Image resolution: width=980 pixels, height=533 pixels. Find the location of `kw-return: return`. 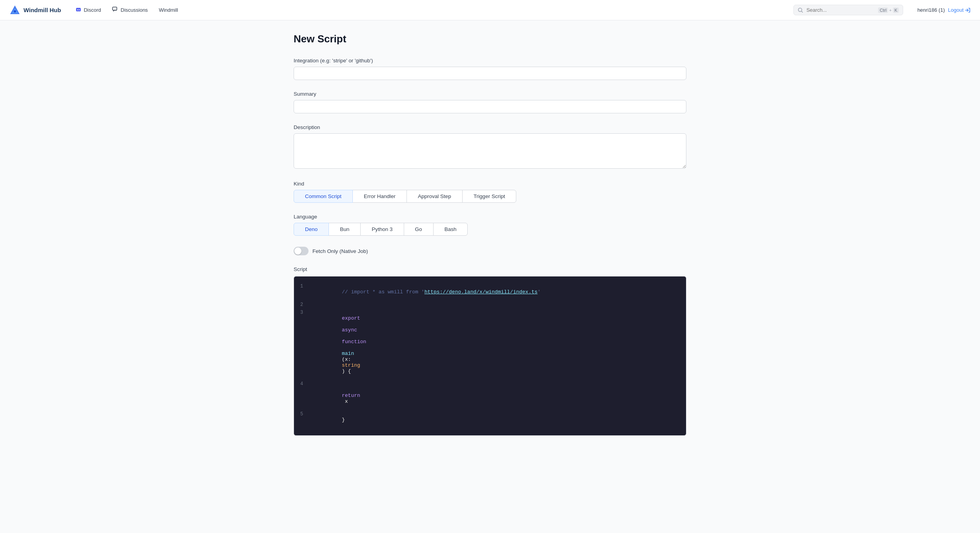

kw-return: return is located at coordinates (351, 395).